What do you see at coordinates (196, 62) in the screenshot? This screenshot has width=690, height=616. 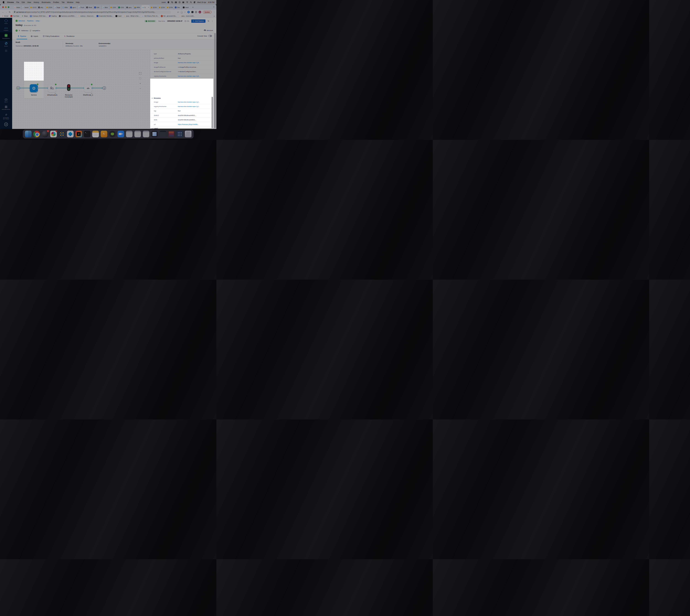 I see `detail-value: harness-ken-docker-repo-1.jfr...` at bounding box center [196, 62].